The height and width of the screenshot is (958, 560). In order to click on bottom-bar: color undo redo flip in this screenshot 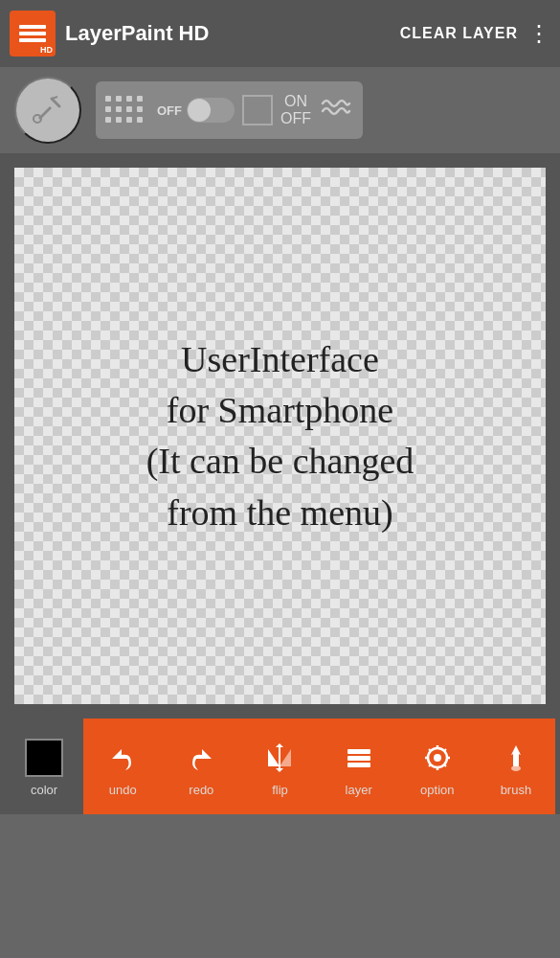, I will do `click(280, 766)`.